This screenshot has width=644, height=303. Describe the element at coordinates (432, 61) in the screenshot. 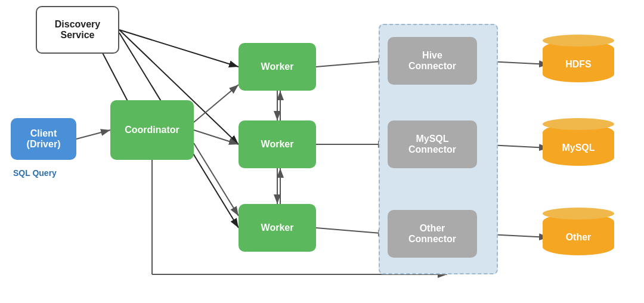

I see `hive-connector-node: Hive Connector` at that location.